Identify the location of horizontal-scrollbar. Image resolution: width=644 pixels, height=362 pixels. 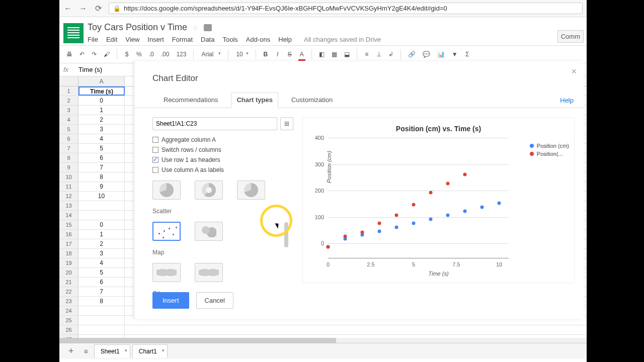
(323, 340).